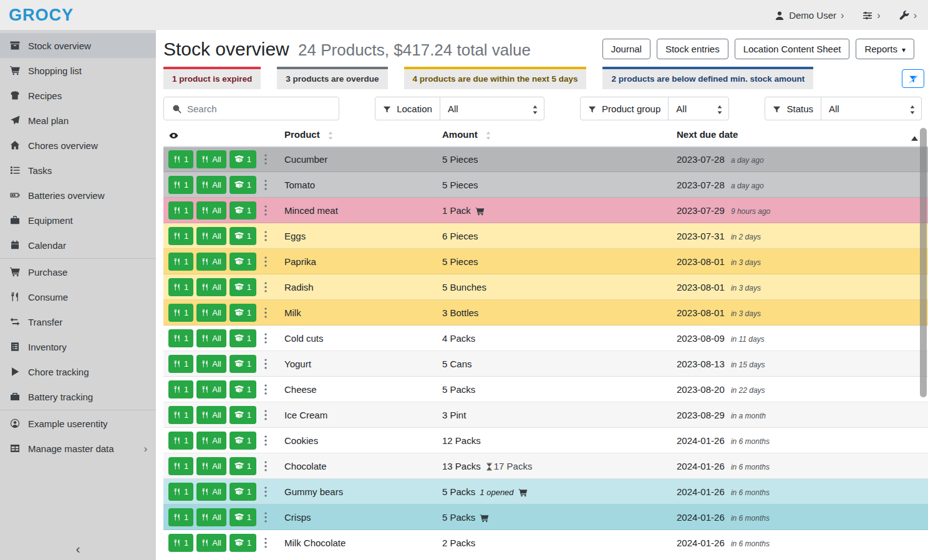 The image size is (928, 560). I want to click on sidebar-item-transfer: Transfer, so click(78, 322).